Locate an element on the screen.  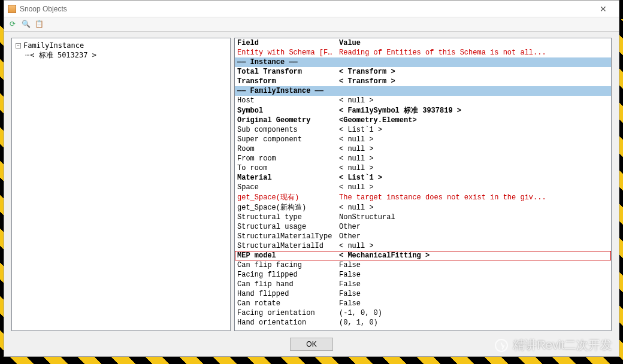
cell-value: < MechanicalFitting > is located at coordinates (474, 256).